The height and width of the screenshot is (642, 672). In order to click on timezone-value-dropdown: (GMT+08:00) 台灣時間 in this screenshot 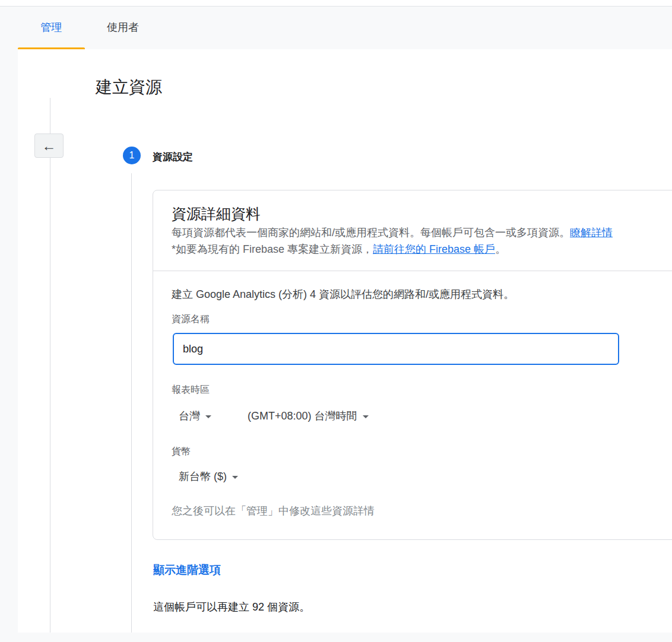, I will do `click(308, 416)`.